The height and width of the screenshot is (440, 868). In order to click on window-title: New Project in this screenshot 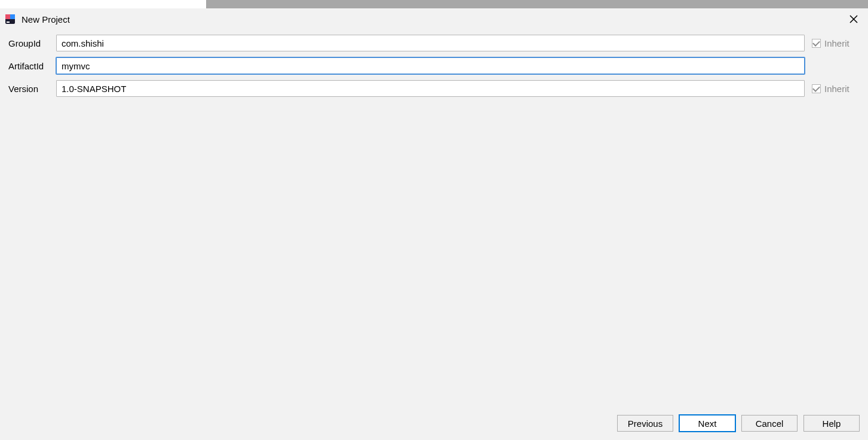, I will do `click(434, 19)`.